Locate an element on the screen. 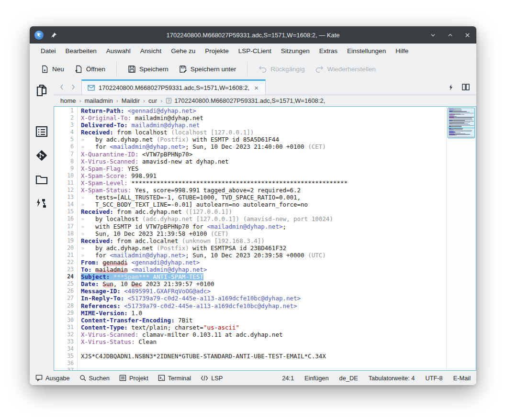 This screenshot has height=420, width=506. code-segment: with ESMTP id 85A5D61F44 is located at coordinates (234, 140).